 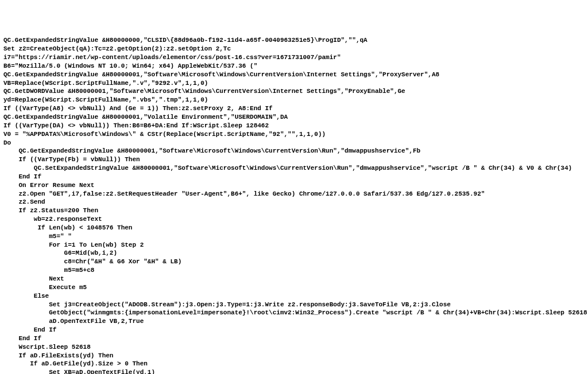 What do you see at coordinates (294, 356) in the screenshot?
I see `code-line: If aD.FileExists(yd) Then` at bounding box center [294, 356].